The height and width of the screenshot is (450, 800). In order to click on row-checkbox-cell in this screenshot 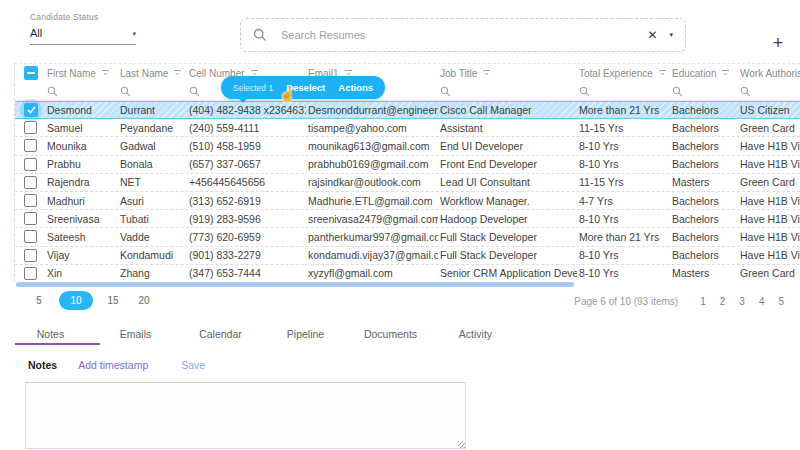, I will do `click(30, 236)`.